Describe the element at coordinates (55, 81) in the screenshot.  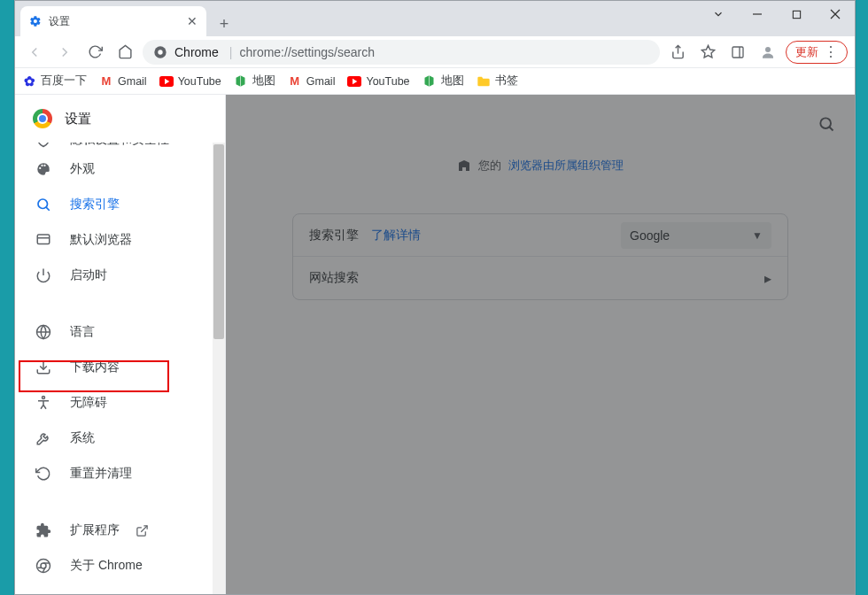
I see `bookmark-baidu: ✿百度一下` at that location.